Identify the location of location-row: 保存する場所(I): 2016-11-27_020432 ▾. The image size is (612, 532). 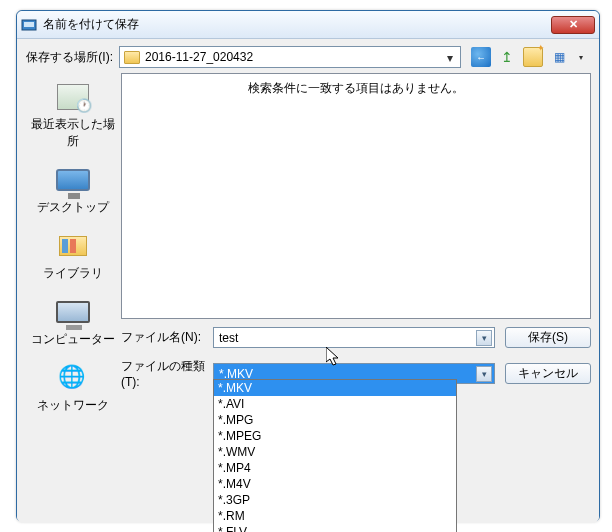
(308, 57).